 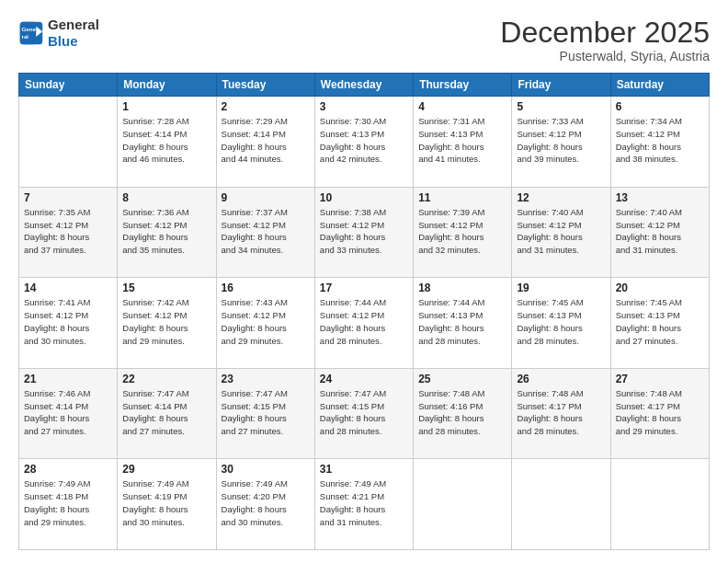 What do you see at coordinates (605, 40) in the screenshot?
I see `title-block: December 2025 Pusterwald, Styria, Austri…` at bounding box center [605, 40].